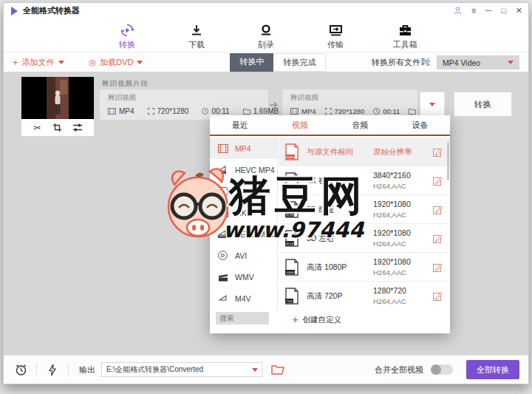 This screenshot has width=532, height=394. What do you see at coordinates (127, 37) in the screenshot?
I see `tab-convert: 转换` at bounding box center [127, 37].